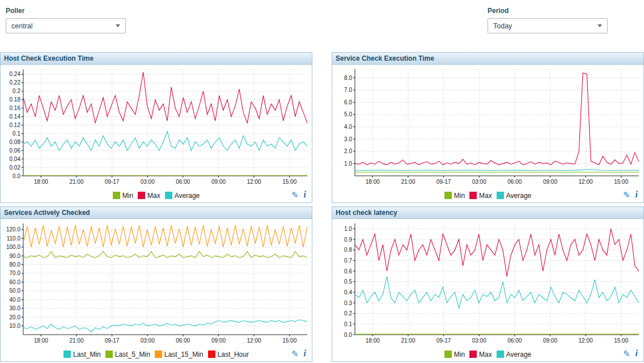  I want to click on svg-text: 0.18, so click(15, 100).